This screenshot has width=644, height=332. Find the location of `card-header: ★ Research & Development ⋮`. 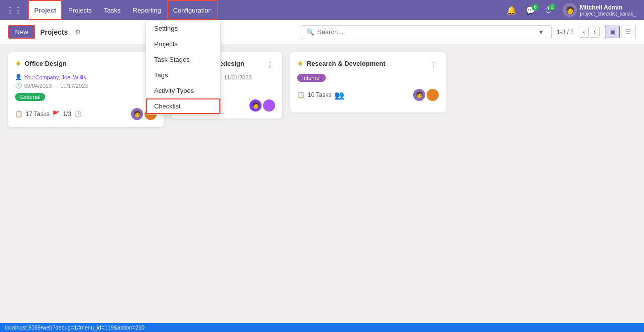

card-header: ★ Research & Development ⋮ is located at coordinates (368, 65).